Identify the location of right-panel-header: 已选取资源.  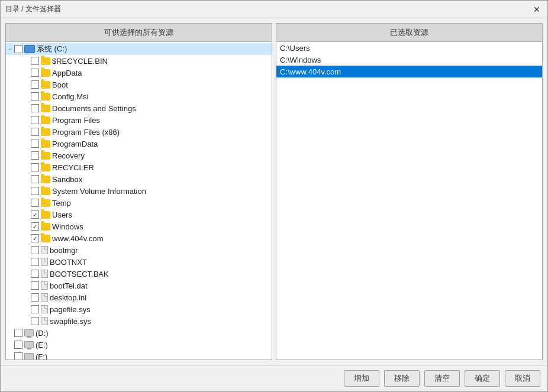
(410, 33).